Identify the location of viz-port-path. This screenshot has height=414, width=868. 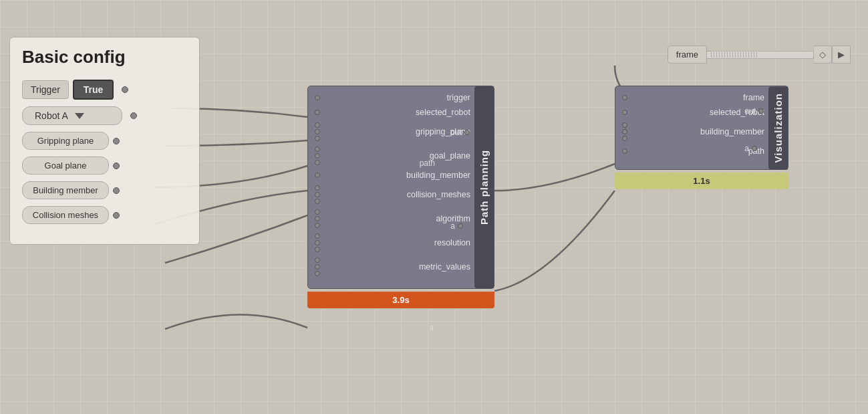
(625, 151).